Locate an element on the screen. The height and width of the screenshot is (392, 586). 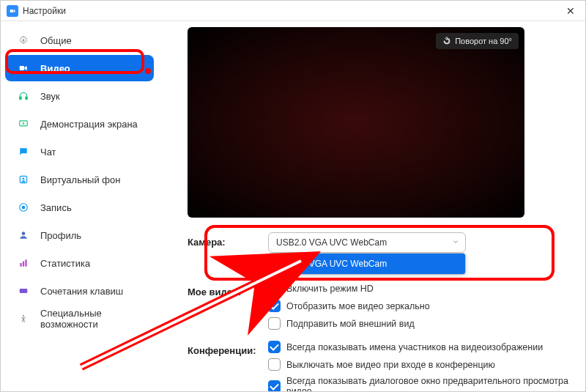
sidebar-item-audio: Звук is located at coordinates (79, 96).